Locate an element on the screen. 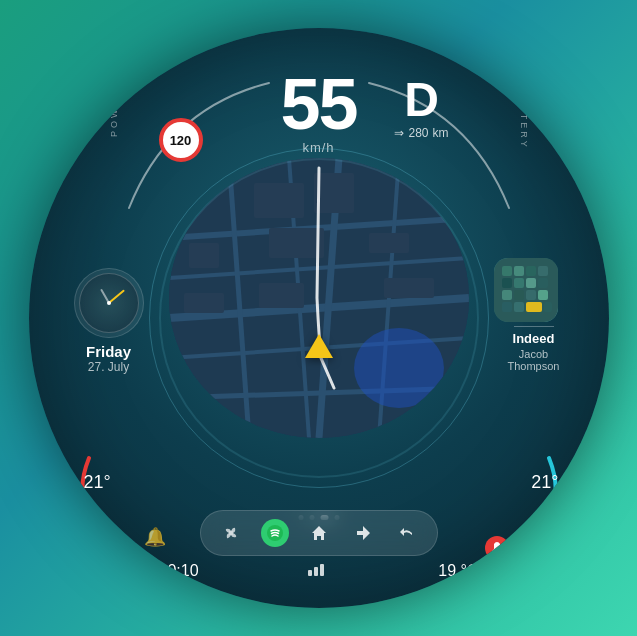  navigate-button is located at coordinates (363, 533).